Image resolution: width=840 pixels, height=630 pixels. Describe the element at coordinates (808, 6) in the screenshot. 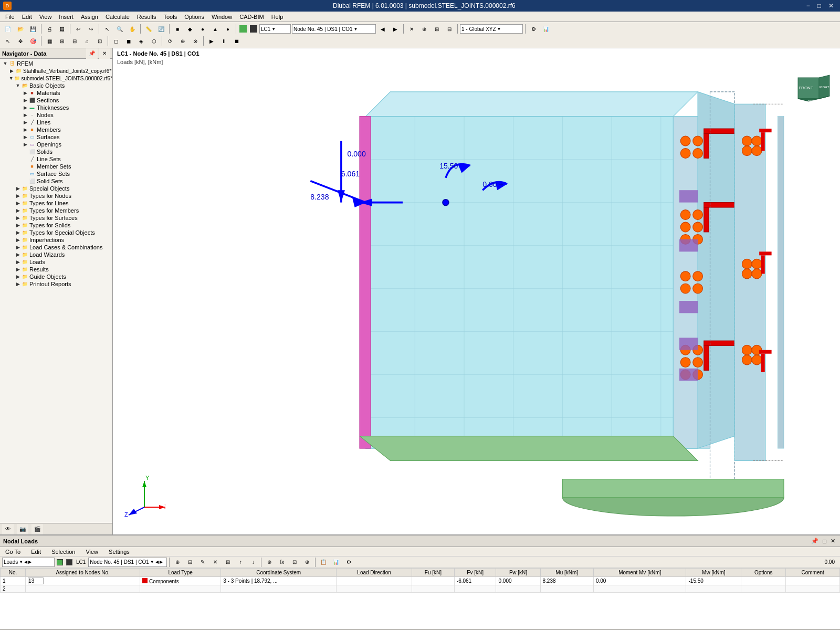

I see `minimize-button: −` at that location.